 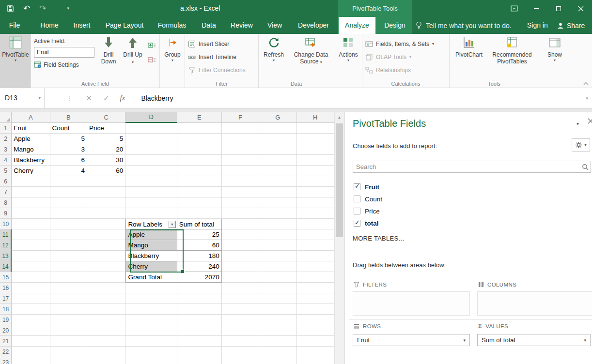 I want to click on cell-G9, so click(x=278, y=213).